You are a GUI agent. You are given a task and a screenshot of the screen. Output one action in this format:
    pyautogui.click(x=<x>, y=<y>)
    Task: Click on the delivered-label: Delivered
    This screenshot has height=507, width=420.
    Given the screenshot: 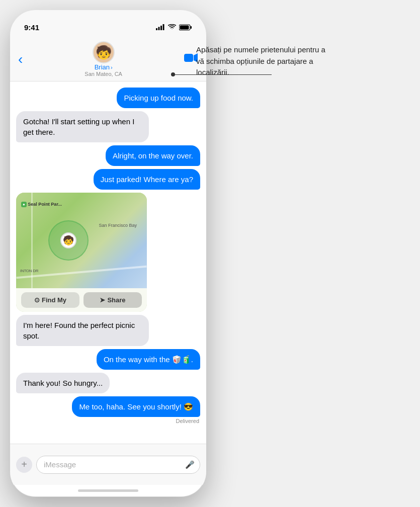 What is the action you would take?
    pyautogui.click(x=188, y=421)
    